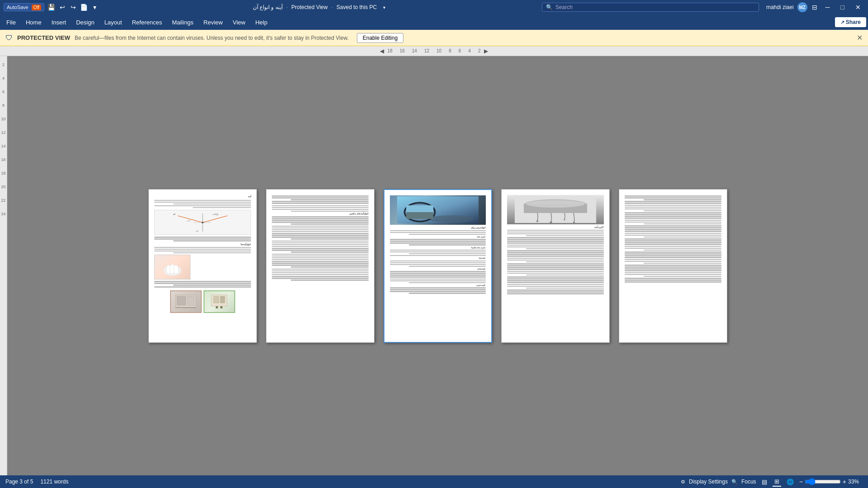 This screenshot has height=488, width=868. Describe the element at coordinates (188, 221) in the screenshot. I see `svg-text: قانون` at that location.